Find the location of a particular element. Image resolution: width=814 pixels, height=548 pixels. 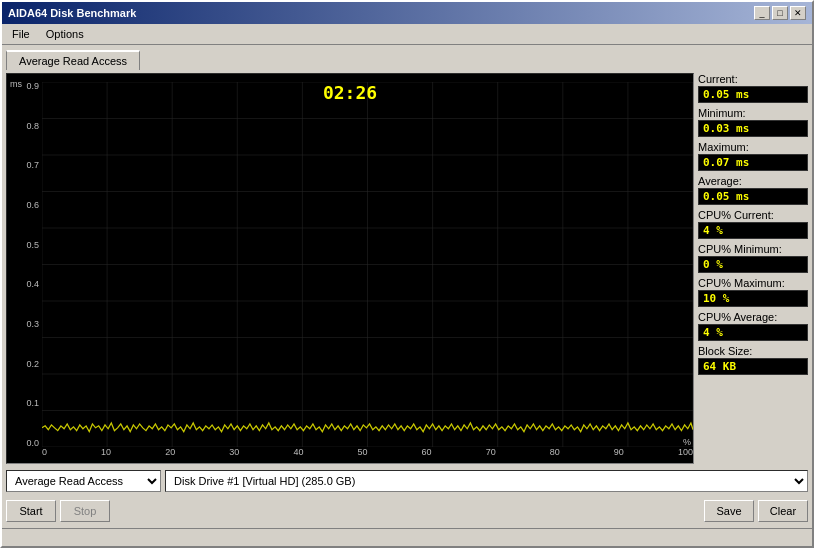

block-size-value: 64 KB is located at coordinates (753, 366).